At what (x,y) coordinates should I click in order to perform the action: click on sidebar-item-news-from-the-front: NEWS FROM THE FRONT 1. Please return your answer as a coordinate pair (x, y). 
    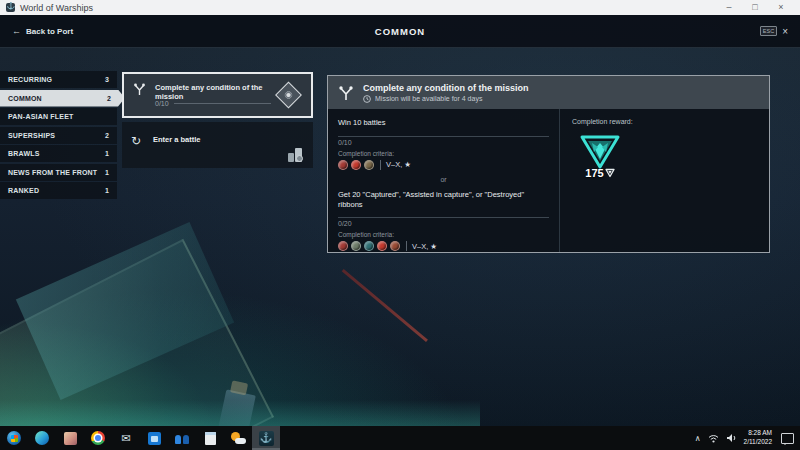
    Looking at the image, I should click on (58, 172).